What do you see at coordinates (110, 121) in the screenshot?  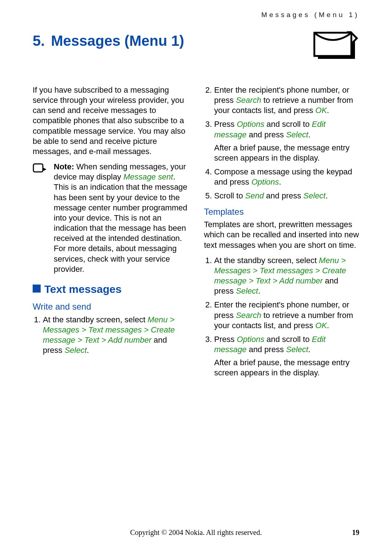 I see `intro-paragraph: If you have subscribed to a messaging se…` at bounding box center [110, 121].